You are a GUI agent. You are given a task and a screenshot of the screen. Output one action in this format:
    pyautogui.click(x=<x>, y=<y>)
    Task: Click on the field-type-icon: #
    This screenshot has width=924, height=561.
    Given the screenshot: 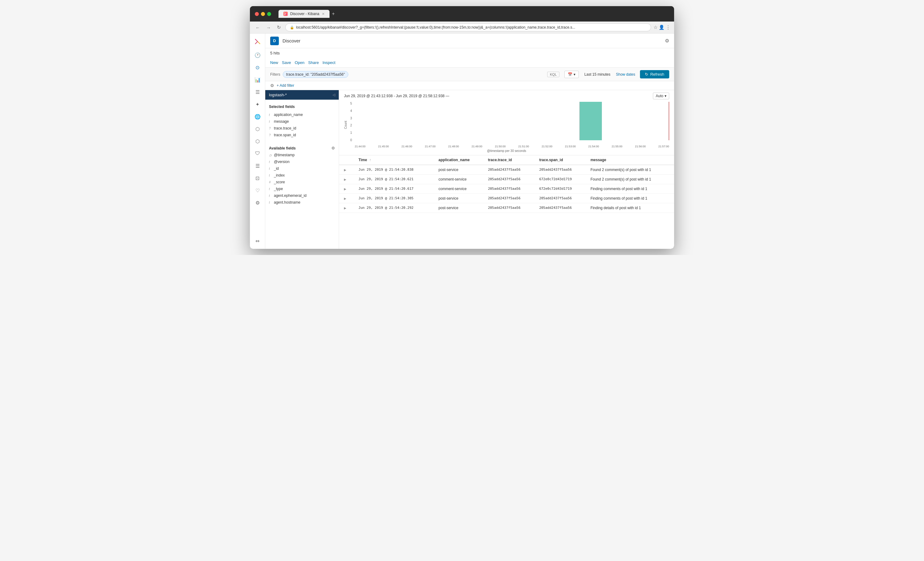 What is the action you would take?
    pyautogui.click(x=270, y=182)
    